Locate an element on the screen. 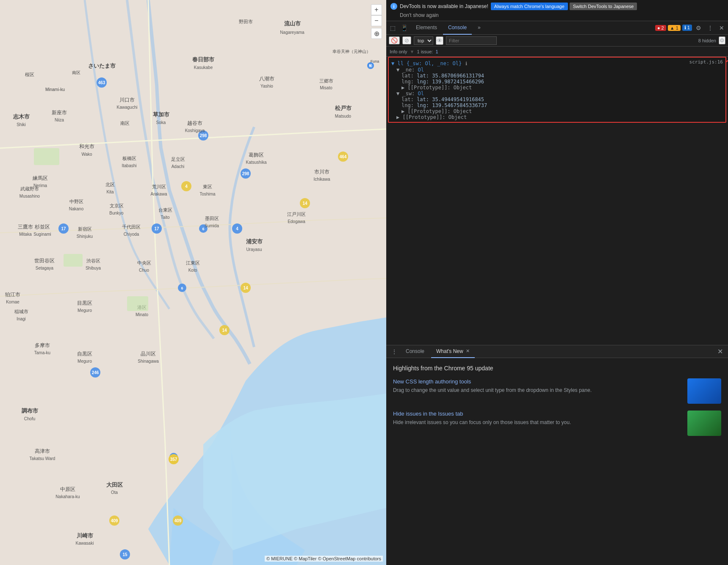  reset-north-button: ⊕ is located at coordinates (376, 33).